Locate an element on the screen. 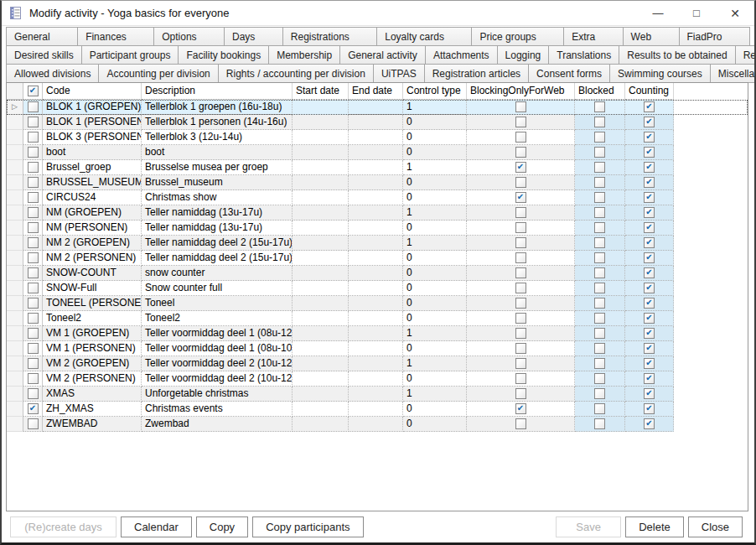  tab-accounting-per-division: Accounting per division is located at coordinates (158, 74).